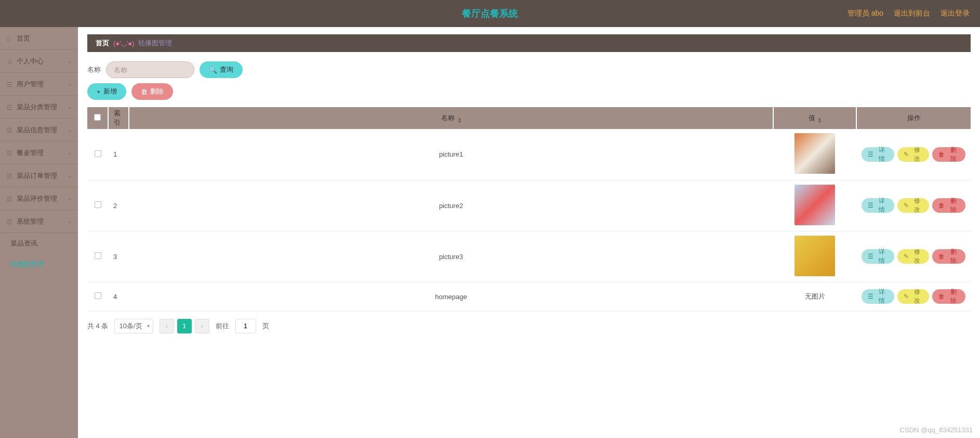 This screenshot has height=438, width=980. What do you see at coordinates (39, 222) in the screenshot?
I see `sidebar-item-system: ☰系统管理 ⌄` at bounding box center [39, 222].